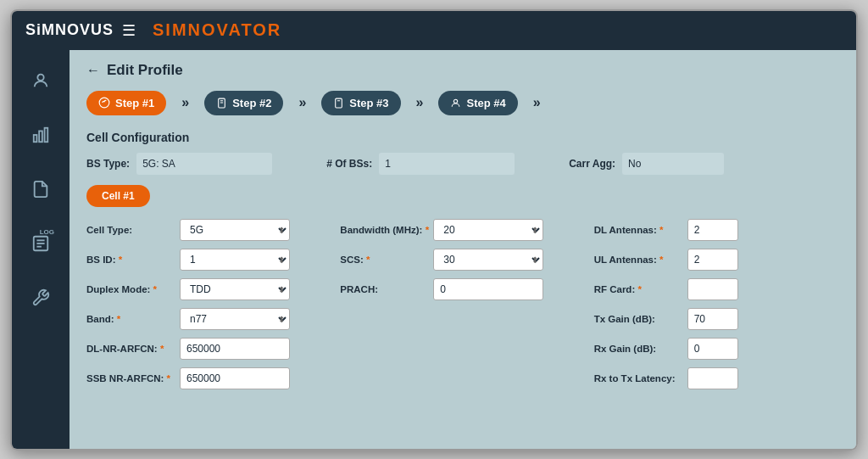 This screenshot has height=459, width=868. I want to click on bandwidth-select: 201015254050100, so click(488, 230).